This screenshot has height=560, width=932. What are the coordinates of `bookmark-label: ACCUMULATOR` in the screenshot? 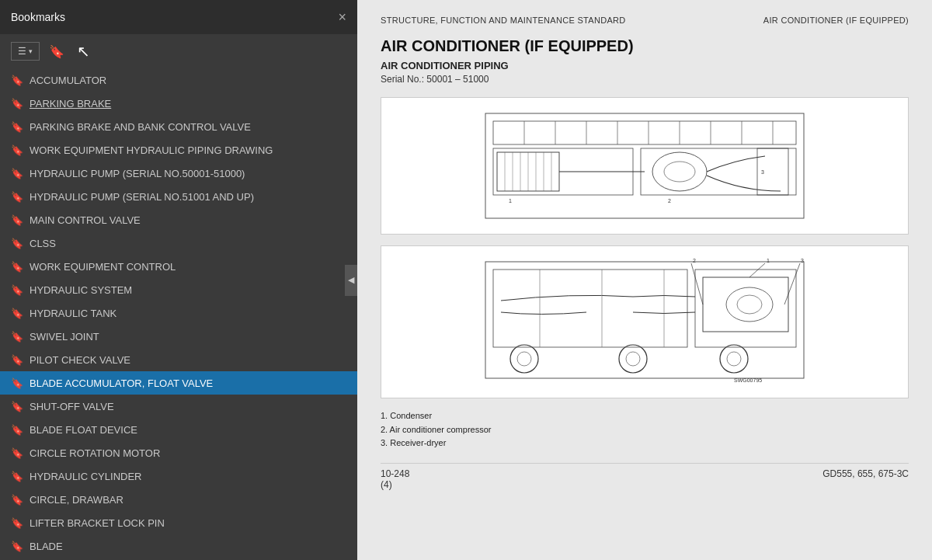 It's located at (68, 81).